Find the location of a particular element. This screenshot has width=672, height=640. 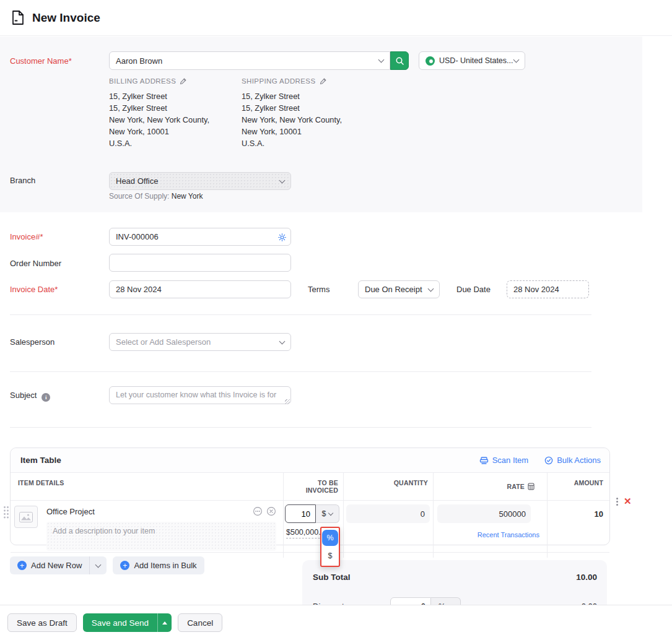

invoice-number-input is located at coordinates (200, 236).